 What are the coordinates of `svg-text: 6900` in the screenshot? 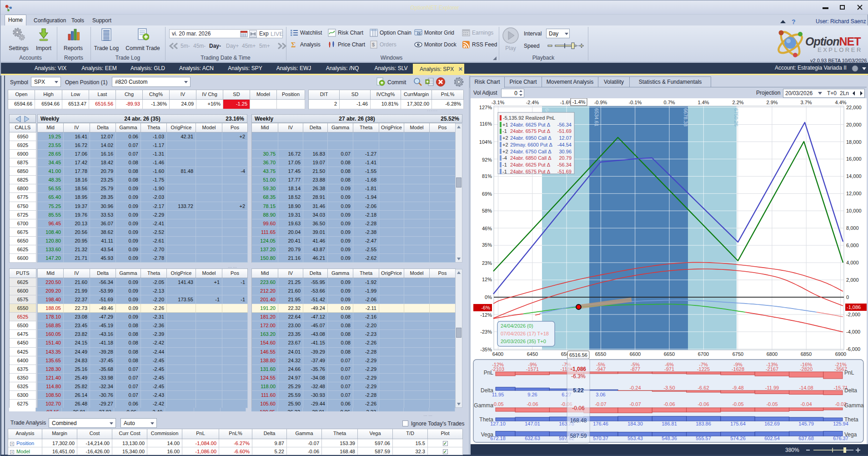 It's located at (841, 354).